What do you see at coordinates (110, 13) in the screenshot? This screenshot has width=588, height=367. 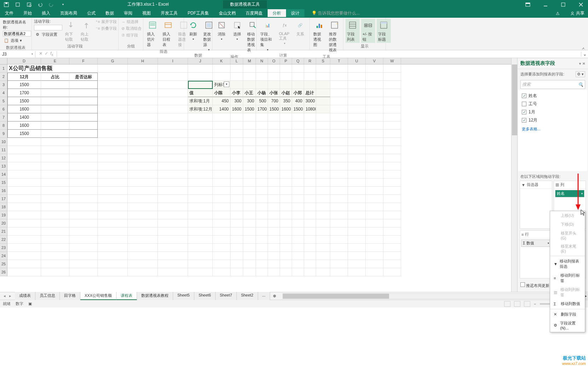 I see `ribbon-tab-数据: 数据` at bounding box center [110, 13].